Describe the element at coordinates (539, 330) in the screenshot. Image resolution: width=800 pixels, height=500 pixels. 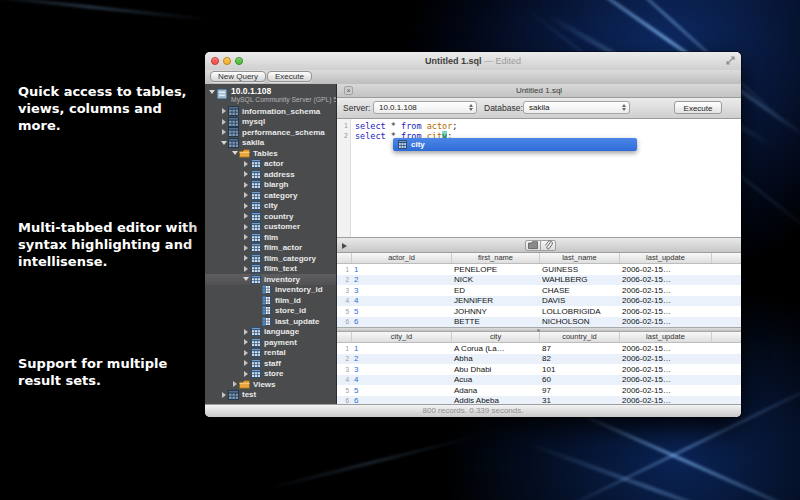
I see `results-splitter` at that location.